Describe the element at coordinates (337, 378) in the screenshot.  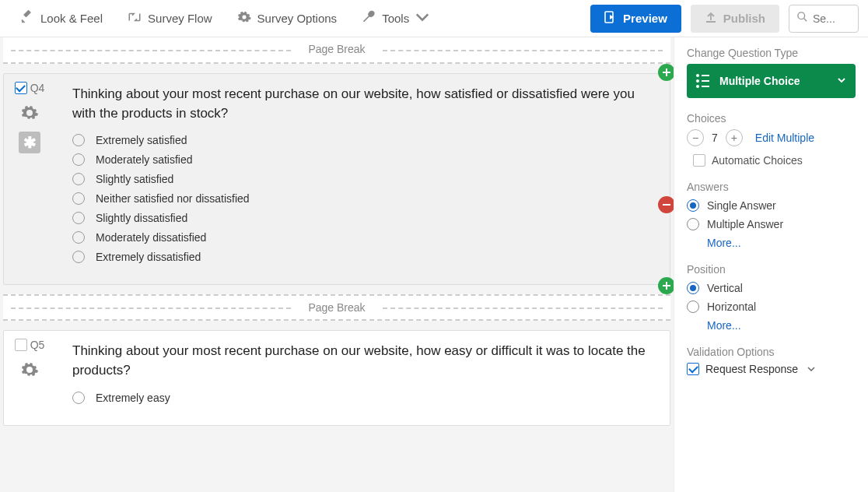
I see `question-q5: Q5 Thinking about your most recent purch…` at that location.